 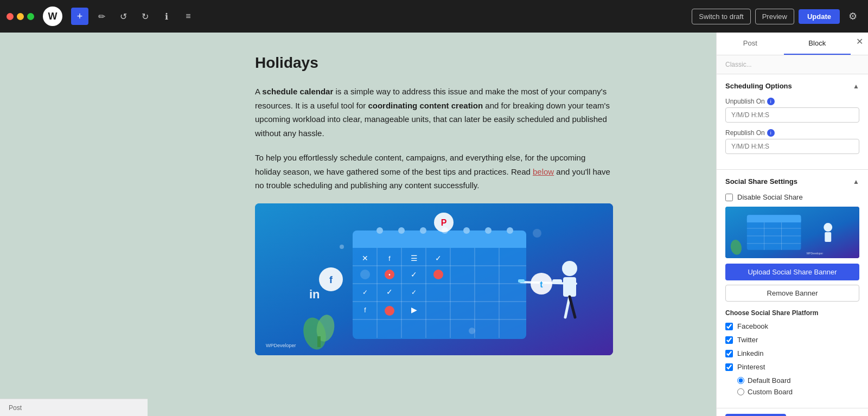 What do you see at coordinates (15, 408) in the screenshot?
I see `footer-label: Post` at bounding box center [15, 408].